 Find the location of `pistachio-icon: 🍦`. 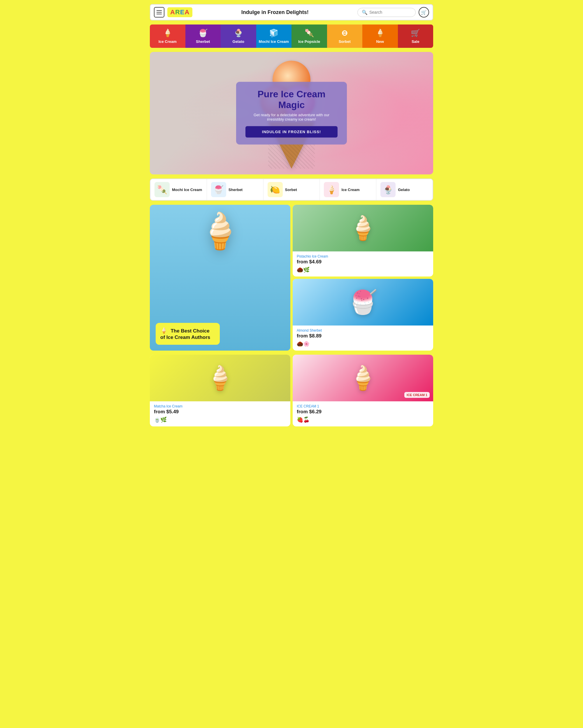

pistachio-icon: 🍦 is located at coordinates (363, 228).